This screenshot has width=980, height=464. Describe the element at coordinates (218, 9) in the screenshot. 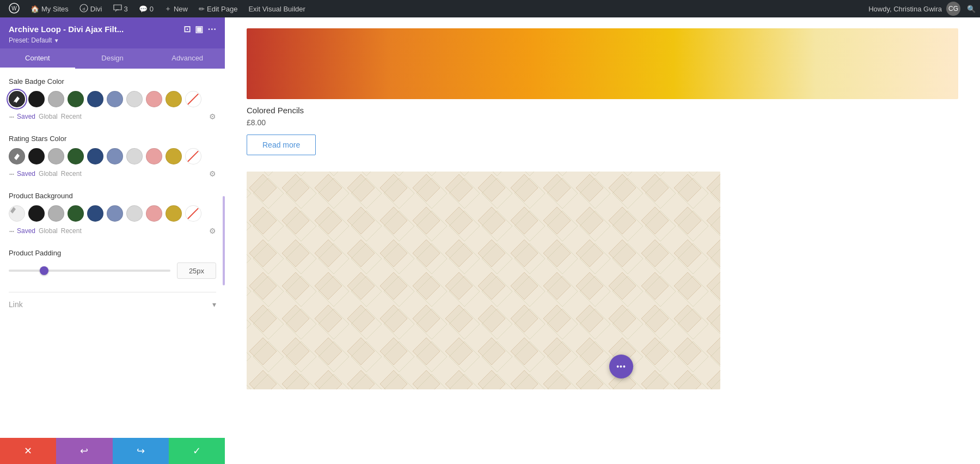

I see `edit-page-item: ✏ Edit Page` at that location.